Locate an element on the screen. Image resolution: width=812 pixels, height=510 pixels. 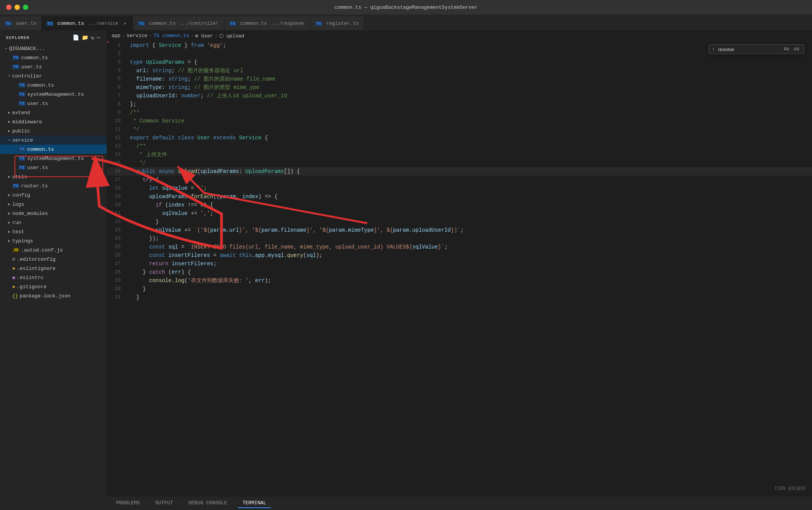
refresh-icon: ↻ is located at coordinates (92, 37).